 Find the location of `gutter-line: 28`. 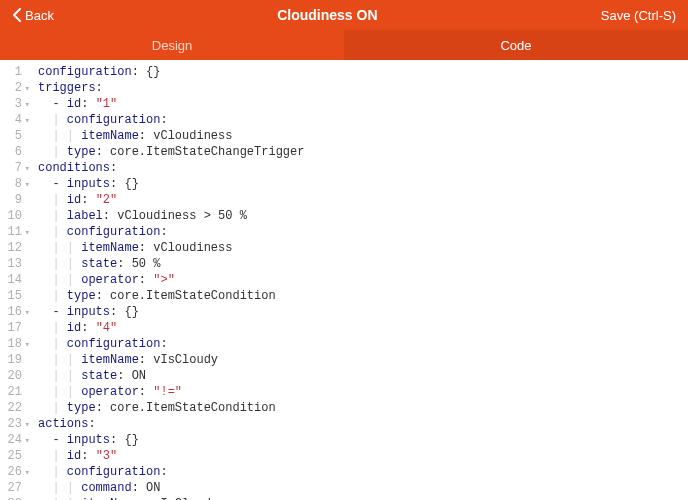

gutter-line: 28 is located at coordinates (15, 498).